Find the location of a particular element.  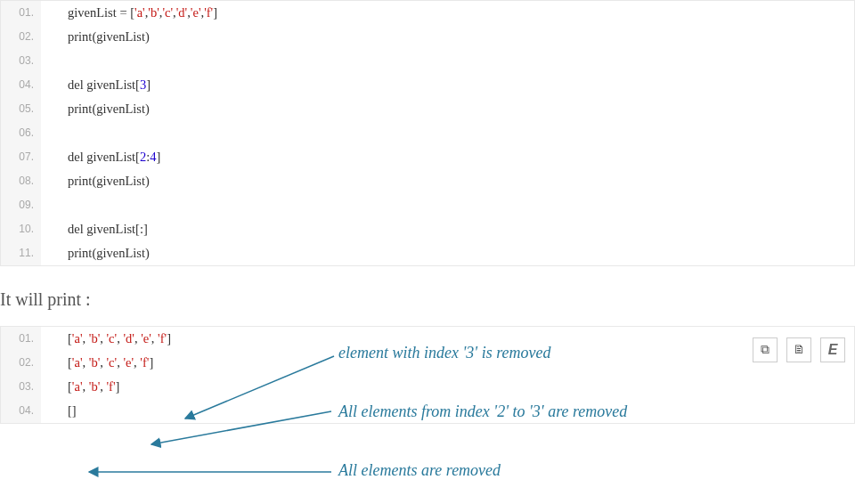

line-content: del givenList[:] is located at coordinates (94, 230).